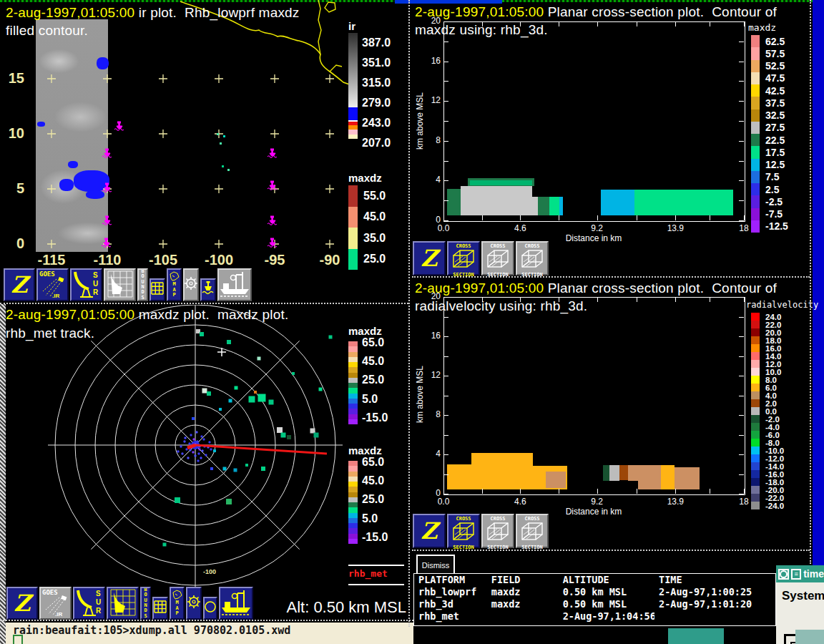 Image resolution: width=824 pixels, height=644 pixels. I want to click on table-cell: 2-Aug-97,1:01:20, so click(715, 604).